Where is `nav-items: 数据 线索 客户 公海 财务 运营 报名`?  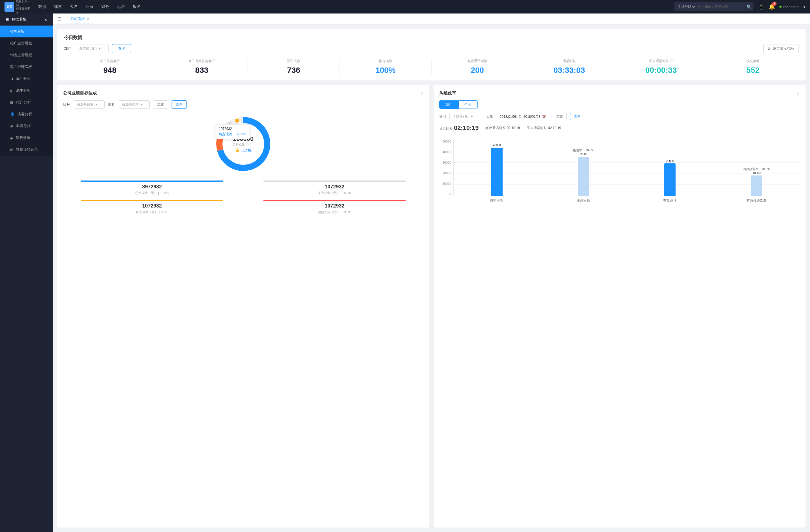
nav-items: 数据 线索 客户 公海 财务 运营 报名 is located at coordinates (356, 7).